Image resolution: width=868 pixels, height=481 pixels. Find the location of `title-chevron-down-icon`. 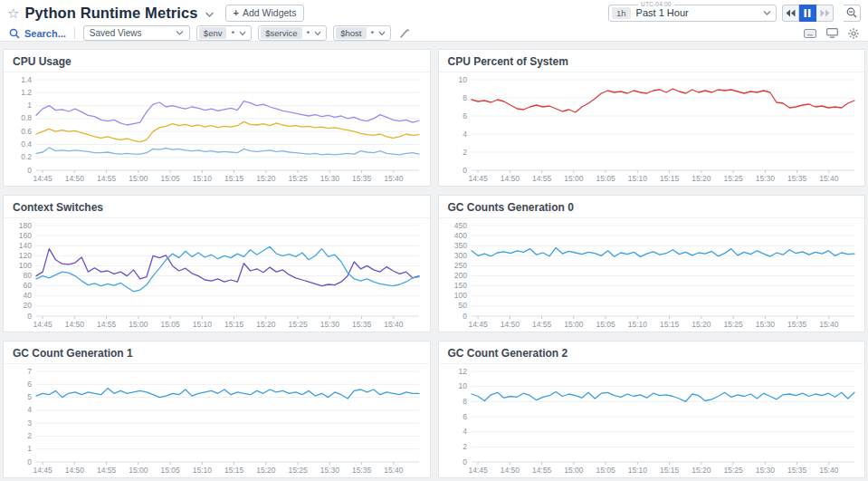

title-chevron-down-icon is located at coordinates (210, 14).